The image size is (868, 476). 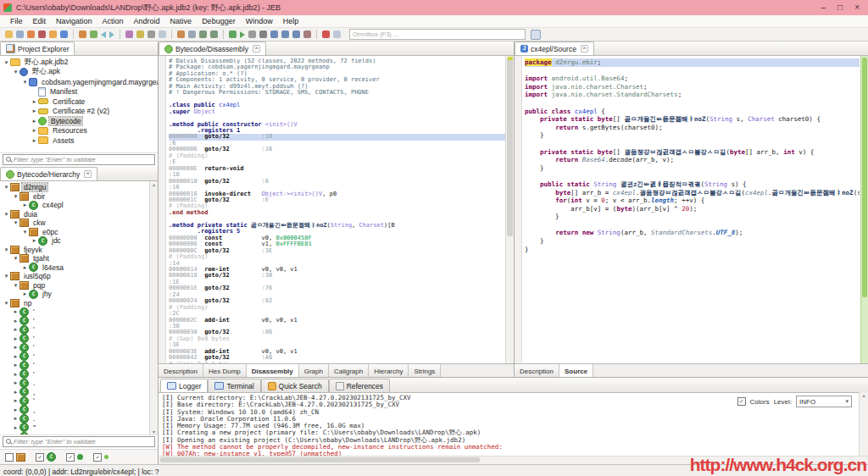 What do you see at coordinates (857, 8) in the screenshot?
I see `close-button: ×` at bounding box center [857, 8].